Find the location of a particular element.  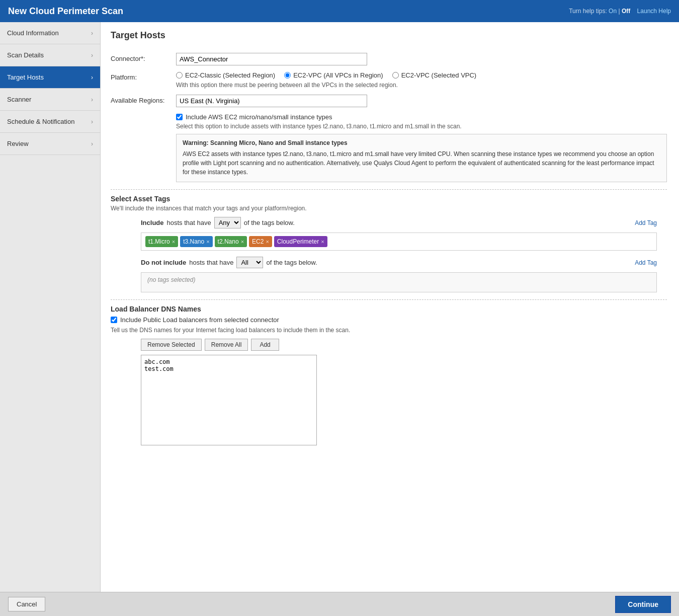

app-title: New Cloud Perimeter Scan is located at coordinates (65, 11).